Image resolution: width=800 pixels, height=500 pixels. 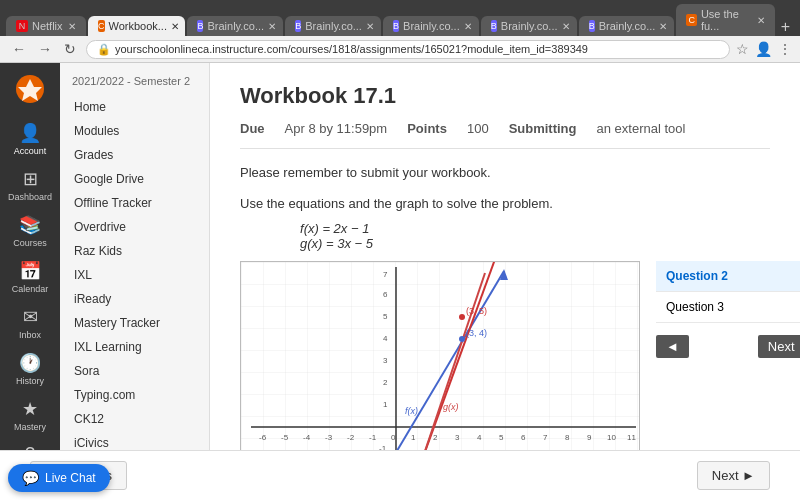 What do you see at coordinates (672, 346) in the screenshot?
I see `question-prev-button: ◄` at bounding box center [672, 346].